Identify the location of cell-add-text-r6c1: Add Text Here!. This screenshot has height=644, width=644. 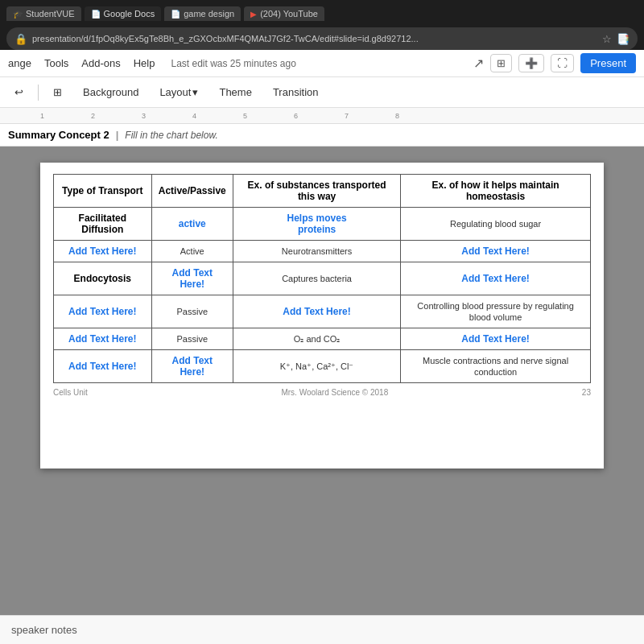
(102, 366).